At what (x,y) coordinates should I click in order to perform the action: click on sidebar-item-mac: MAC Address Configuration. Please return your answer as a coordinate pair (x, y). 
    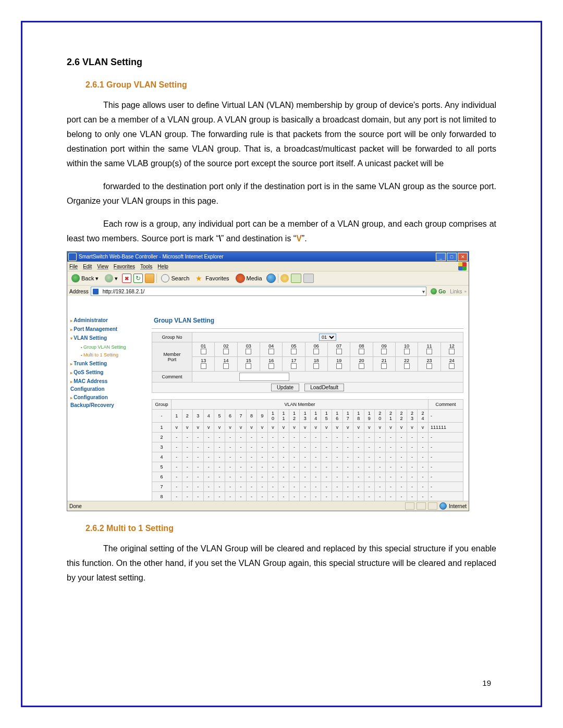
    Looking at the image, I should click on (109, 386).